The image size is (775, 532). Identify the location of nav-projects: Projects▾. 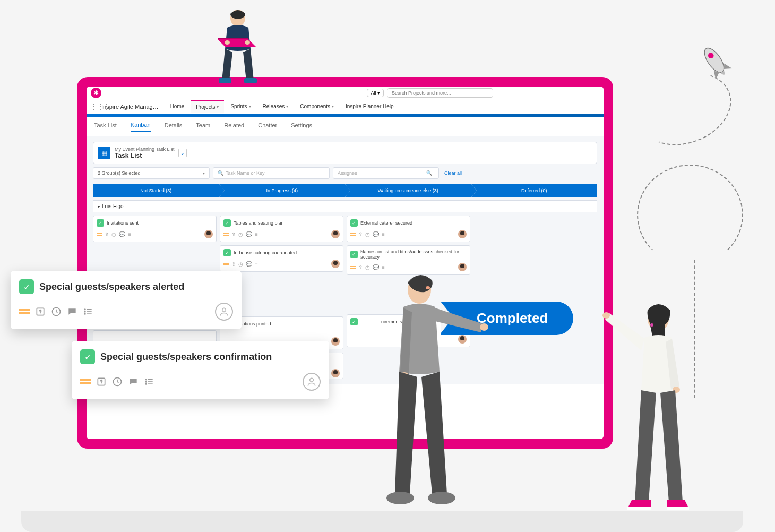
(207, 106).